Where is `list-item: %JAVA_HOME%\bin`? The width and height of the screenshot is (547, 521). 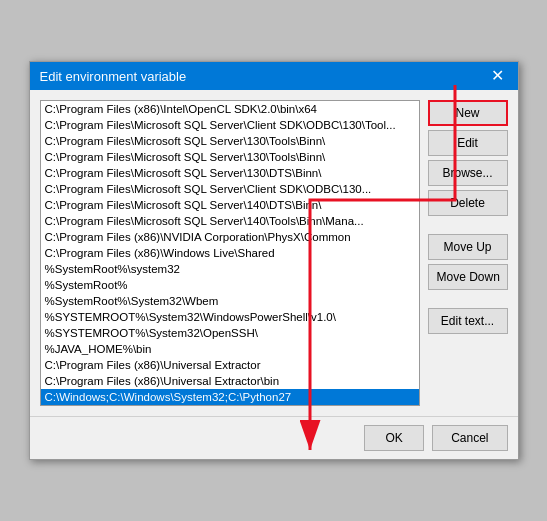
list-item: %JAVA_HOME%\bin is located at coordinates (230, 349).